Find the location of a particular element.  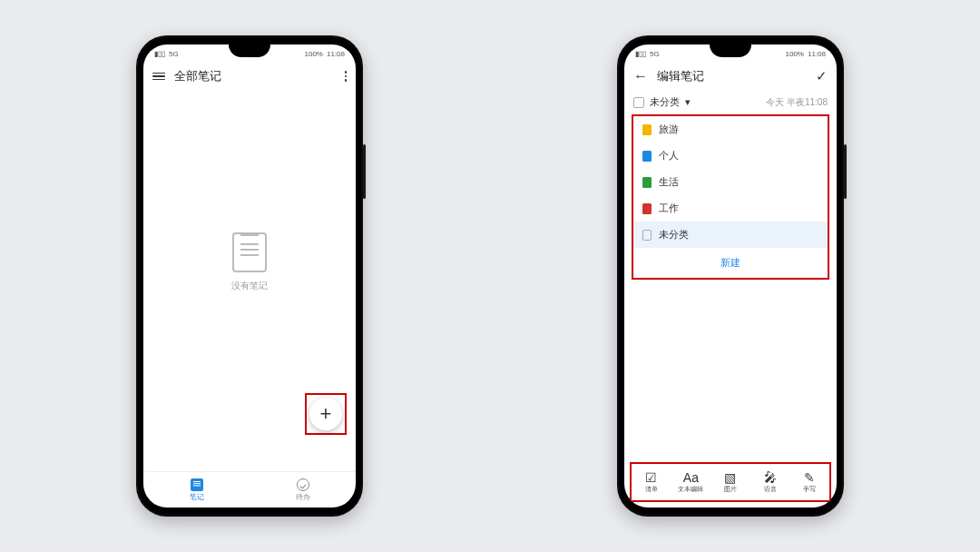

confirm-icon: ✓ is located at coordinates (822, 76).